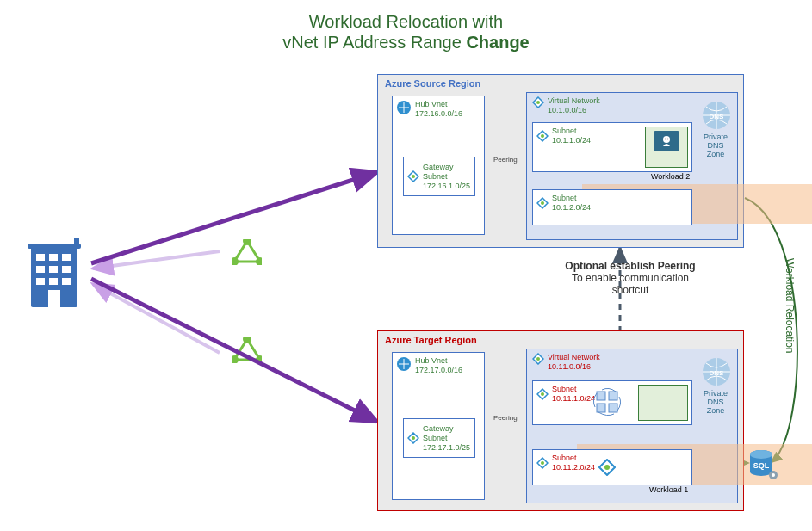  What do you see at coordinates (572, 131) in the screenshot?
I see `source-subnet1-name: Subnet` at bounding box center [572, 131].